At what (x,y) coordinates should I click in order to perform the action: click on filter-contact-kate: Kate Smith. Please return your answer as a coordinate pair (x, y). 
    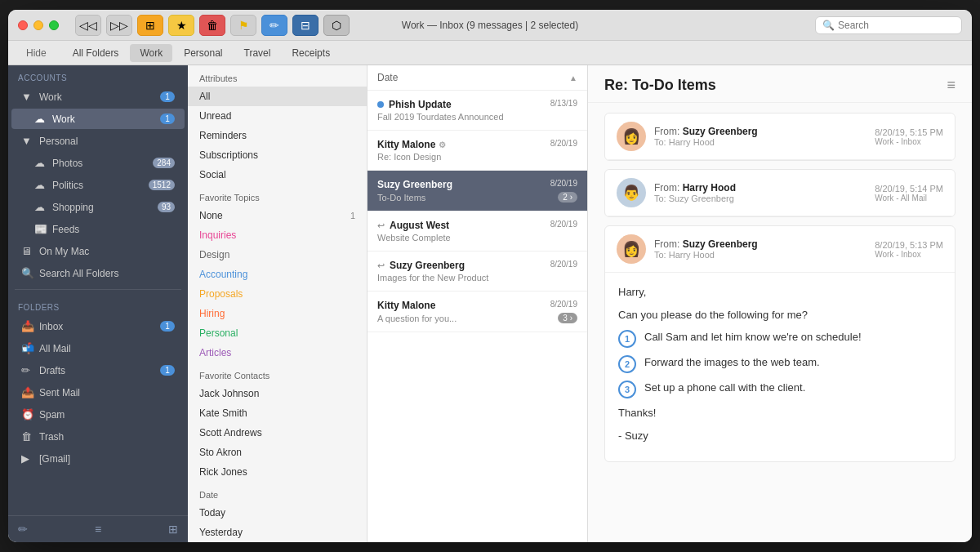
    Looking at the image, I should click on (278, 413).